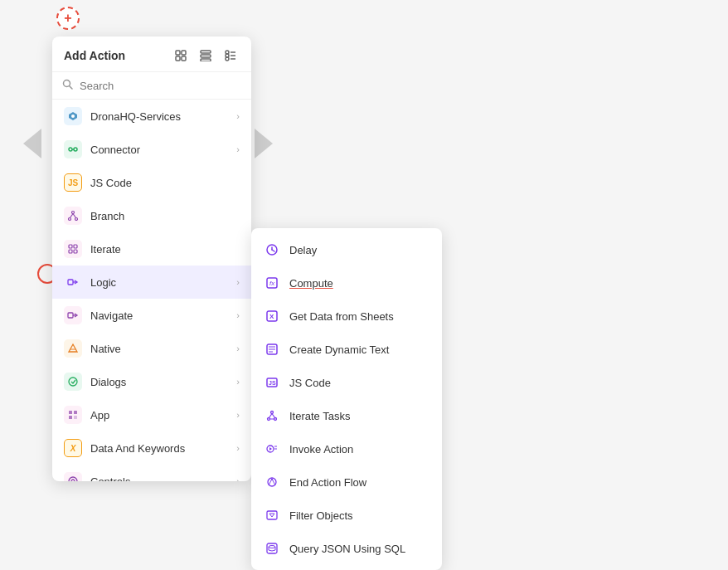 The height and width of the screenshot is (570, 728). Describe the element at coordinates (320, 417) in the screenshot. I see `iterate-tasks-label: Iterate Tasks` at that location.